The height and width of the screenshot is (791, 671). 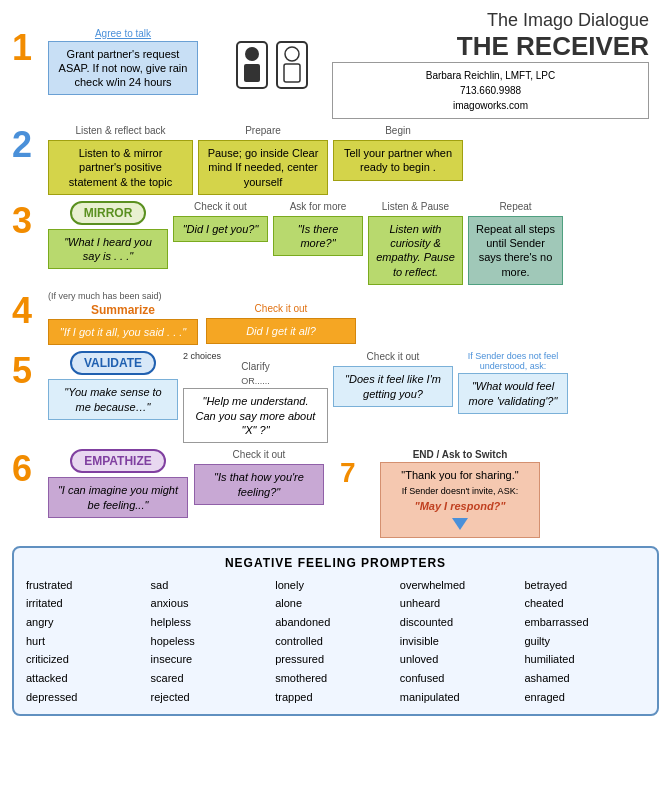 I want to click on step4-check-box: Did I get it all?, so click(x=281, y=331).